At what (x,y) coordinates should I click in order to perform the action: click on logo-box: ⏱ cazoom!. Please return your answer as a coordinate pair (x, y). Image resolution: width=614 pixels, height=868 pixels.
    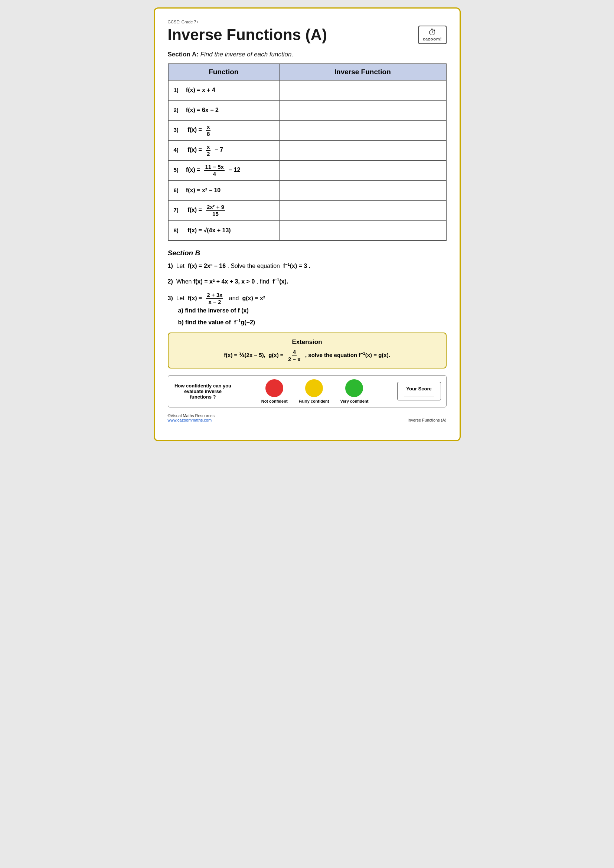
    Looking at the image, I should click on (433, 35).